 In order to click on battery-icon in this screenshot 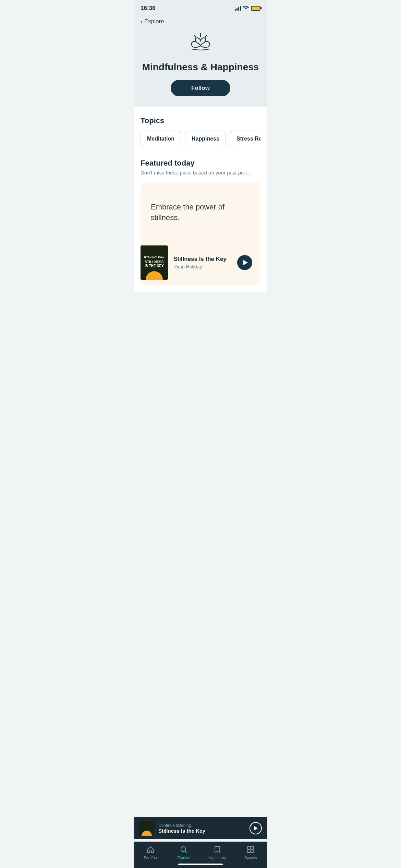, I will do `click(256, 8)`.